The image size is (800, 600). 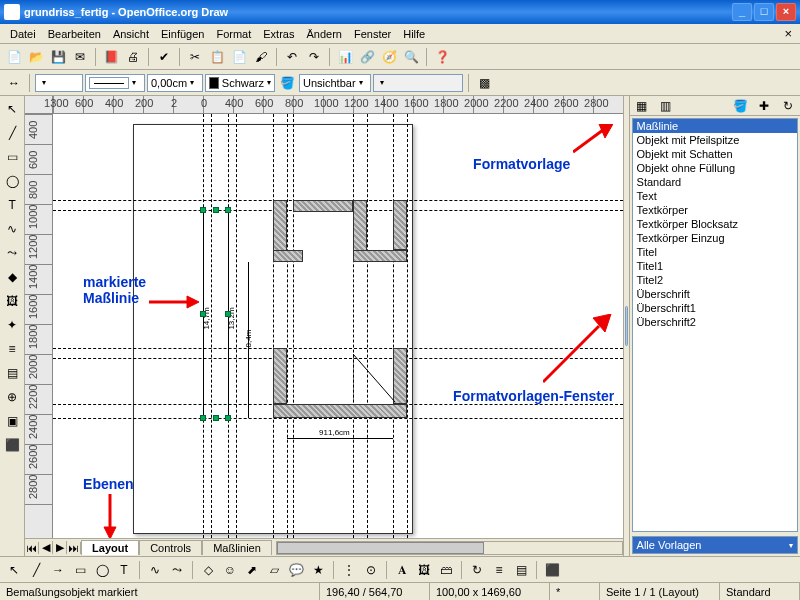 What do you see at coordinates (715, 545) in the screenshot?
I see `style-filter-combo: Alle Vorlagen▾` at bounding box center [715, 545].